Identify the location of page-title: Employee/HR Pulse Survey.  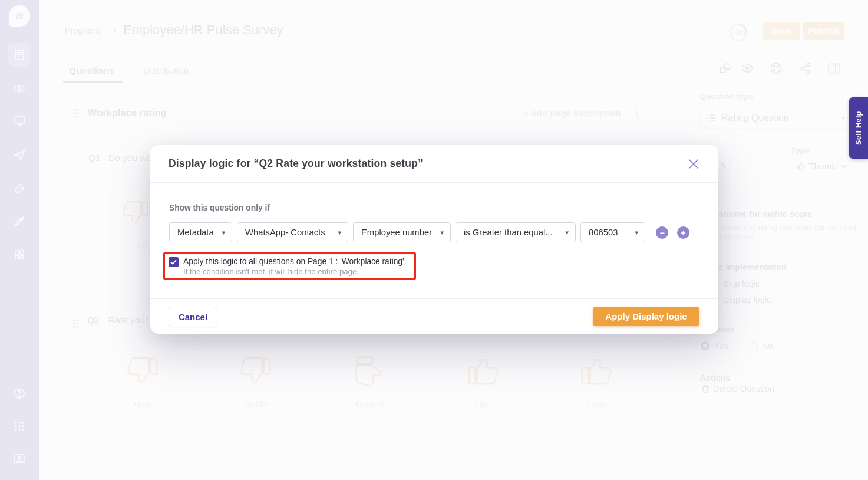
(203, 30).